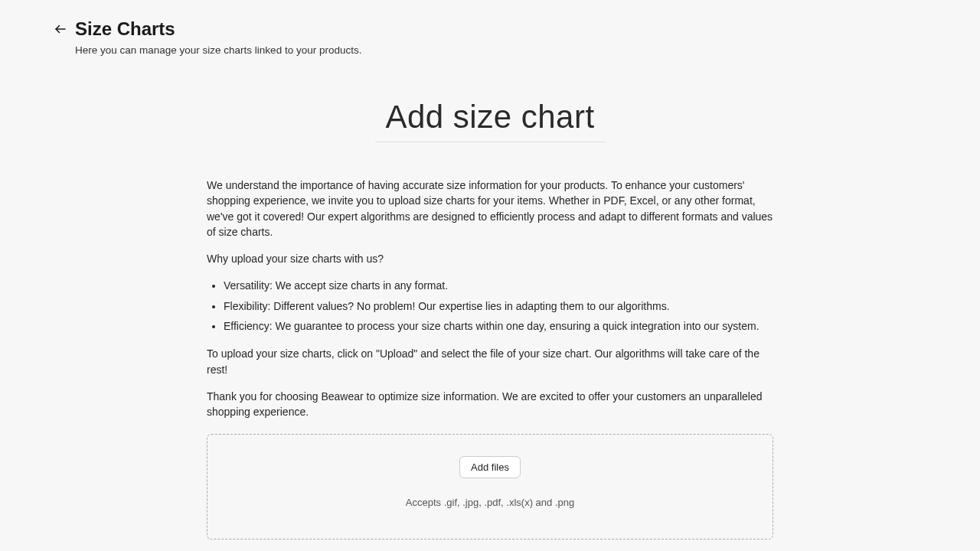 The width and height of the screenshot is (980, 551). Describe the element at coordinates (490, 361) in the screenshot. I see `instruction-paragraph: To upload your size charts, click on "Up…` at that location.